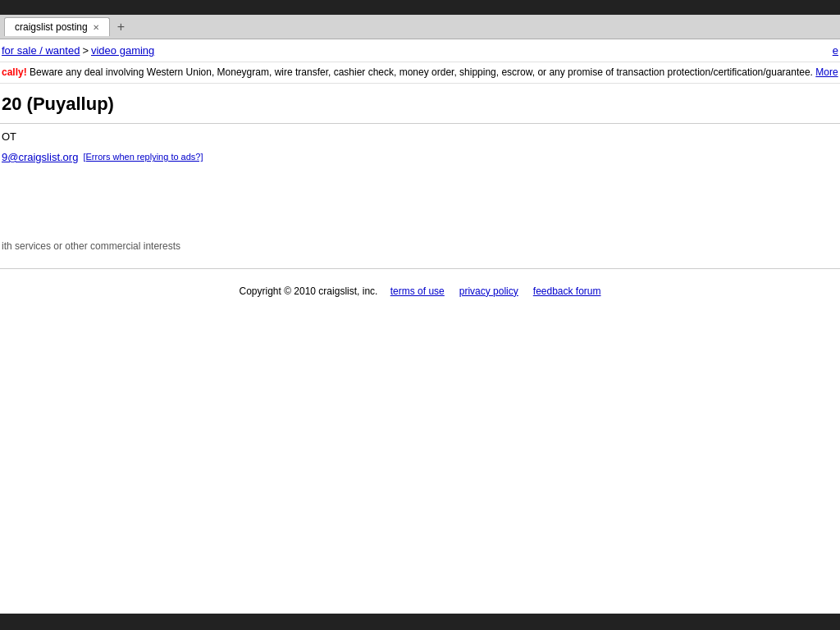  What do you see at coordinates (15, 72) in the screenshot?
I see `warning-bold-text: cally!` at bounding box center [15, 72].